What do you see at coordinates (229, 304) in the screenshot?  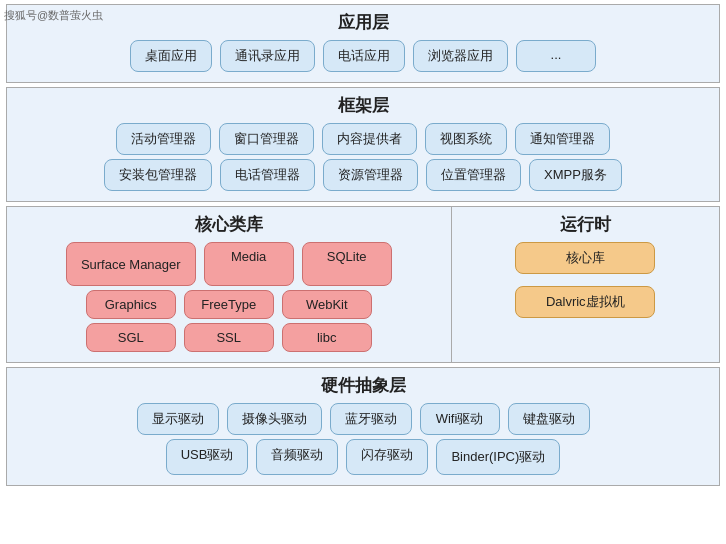 I see `core-row2: Graphics FreeType WebKit` at bounding box center [229, 304].